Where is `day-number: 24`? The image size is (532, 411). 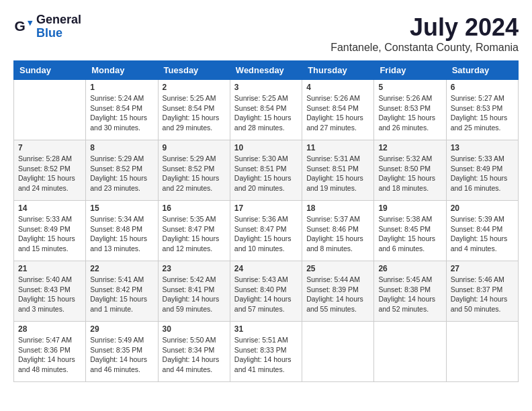
day-number: 24 is located at coordinates (266, 269).